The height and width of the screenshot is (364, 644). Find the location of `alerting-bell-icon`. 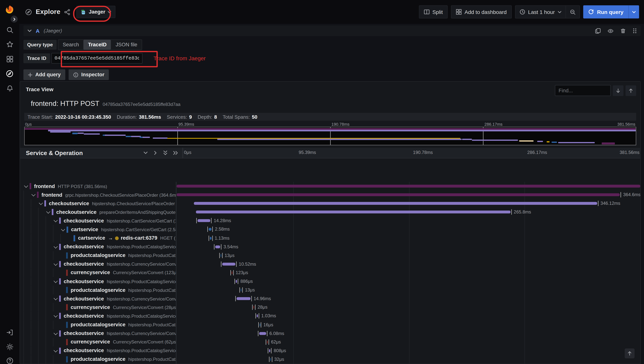

alerting-bell-icon is located at coordinates (10, 88).